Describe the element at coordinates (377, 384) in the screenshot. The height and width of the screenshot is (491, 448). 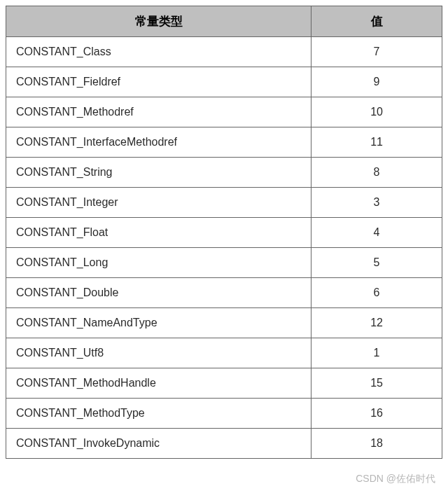
I see `value-cell: 15` at that location.